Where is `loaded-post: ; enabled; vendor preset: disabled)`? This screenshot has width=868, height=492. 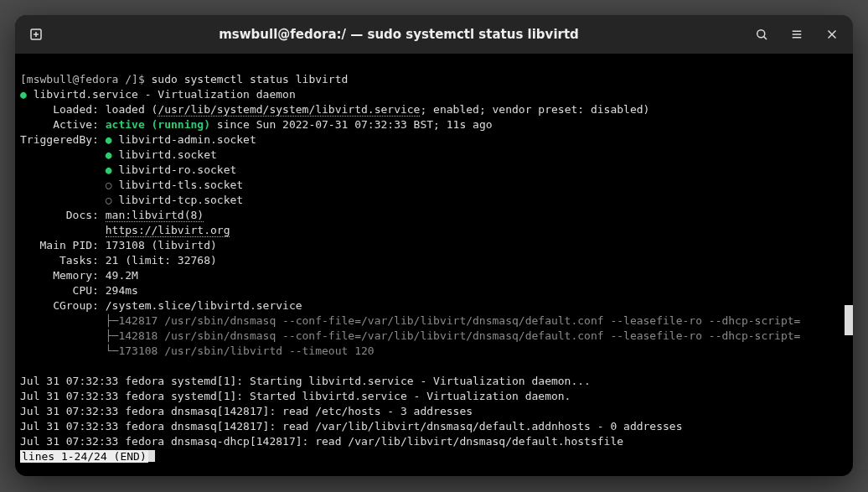
loaded-post: ; enabled; vendor preset: disabled) is located at coordinates (535, 109).